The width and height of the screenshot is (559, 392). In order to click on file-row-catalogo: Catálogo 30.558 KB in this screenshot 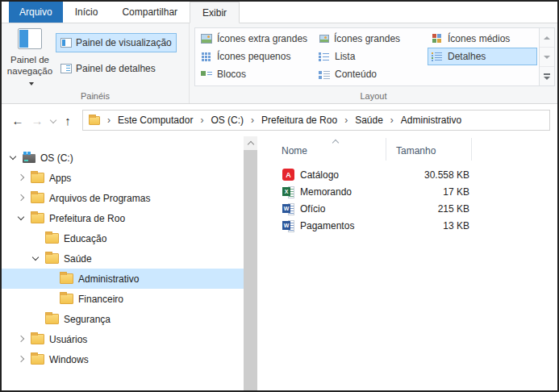, I will do `click(415, 174)`.